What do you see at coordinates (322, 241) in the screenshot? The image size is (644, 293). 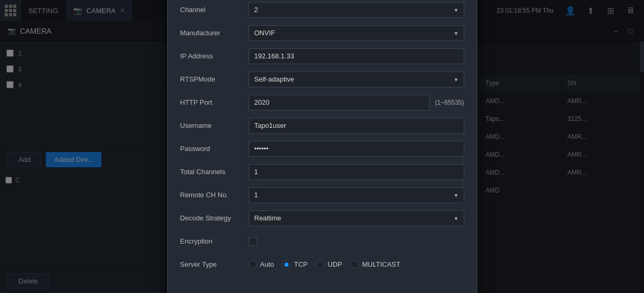 I see `encryption-row: Encryption` at bounding box center [322, 241].